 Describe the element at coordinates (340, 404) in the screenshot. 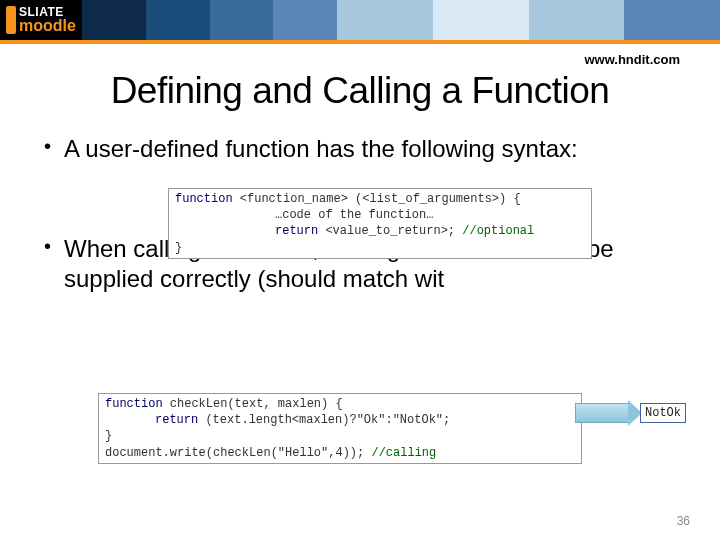

I see `code-line: function checkLen(text, maxlen) {` at that location.